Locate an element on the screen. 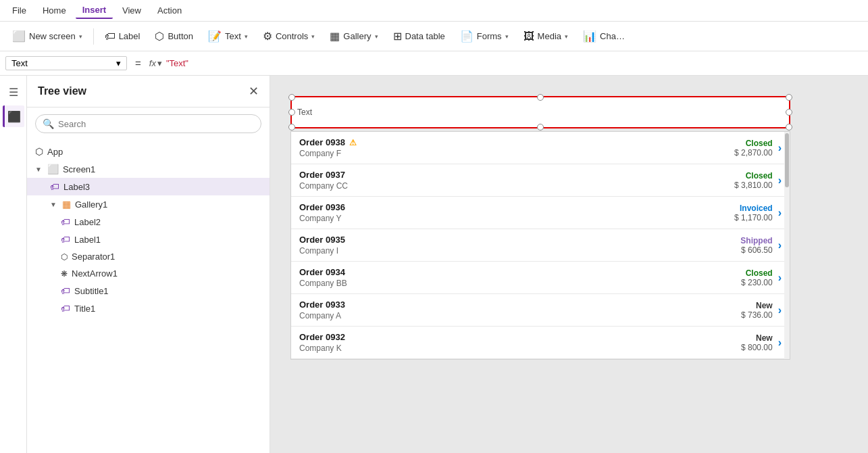 The height and width of the screenshot is (453, 868). company-label: Company A is located at coordinates (509, 316).